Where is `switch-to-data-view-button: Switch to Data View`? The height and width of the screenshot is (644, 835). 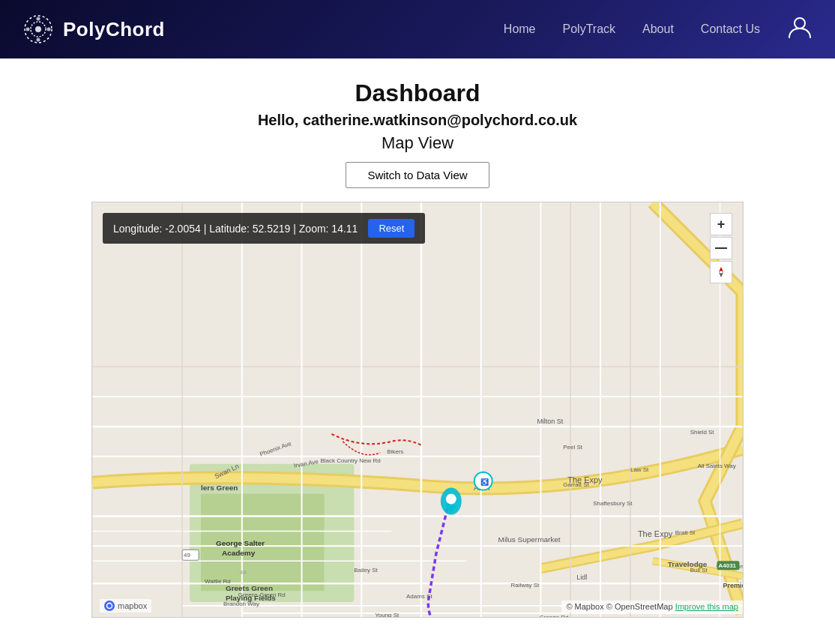 switch-to-data-view-button: Switch to Data View is located at coordinates (417, 175).